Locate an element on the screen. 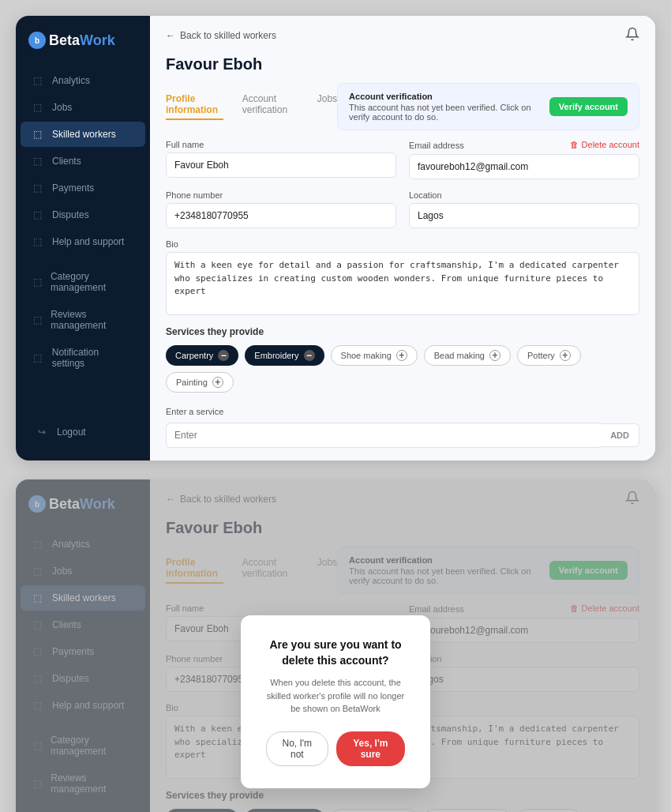 The image size is (671, 812). verify-account-button: Verify account is located at coordinates (589, 107).